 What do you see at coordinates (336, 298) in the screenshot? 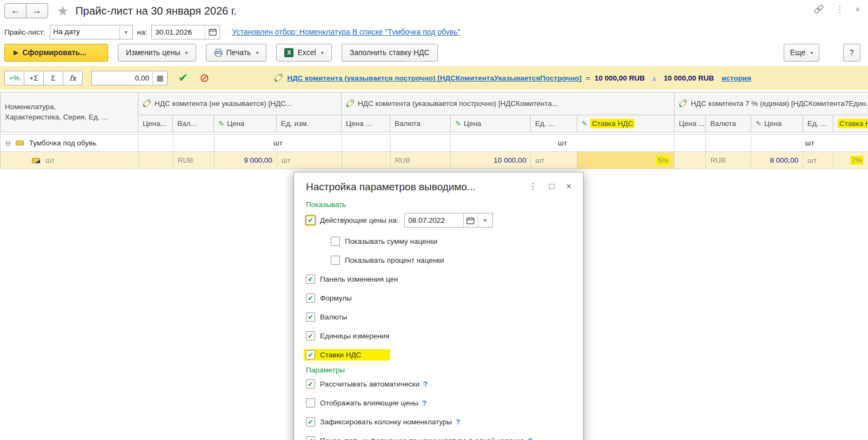
I see `option-label: Формулы` at bounding box center [336, 298].